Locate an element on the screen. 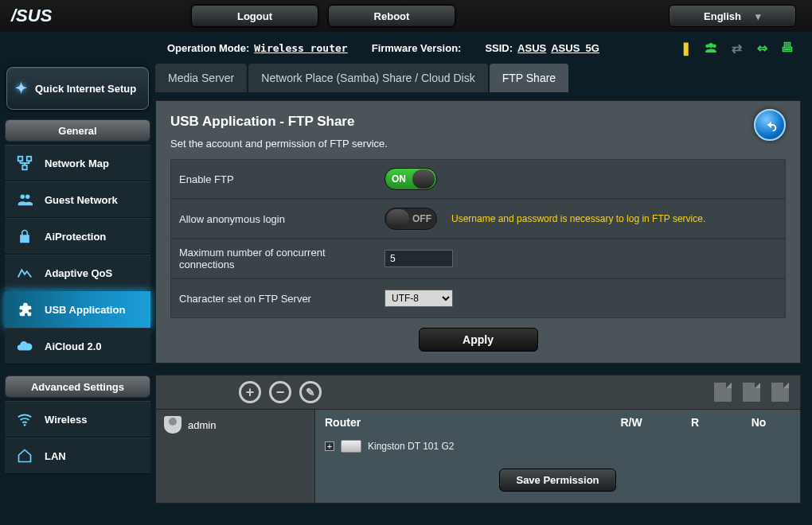  brand-logo: /SUS is located at coordinates (48, 16).